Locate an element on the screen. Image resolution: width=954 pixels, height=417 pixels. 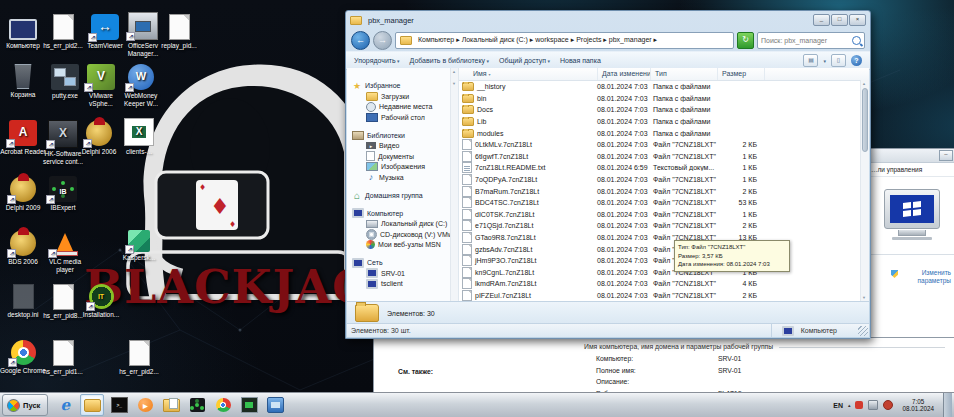
toolbar-button: Общий доступ is located at coordinates (524, 60).